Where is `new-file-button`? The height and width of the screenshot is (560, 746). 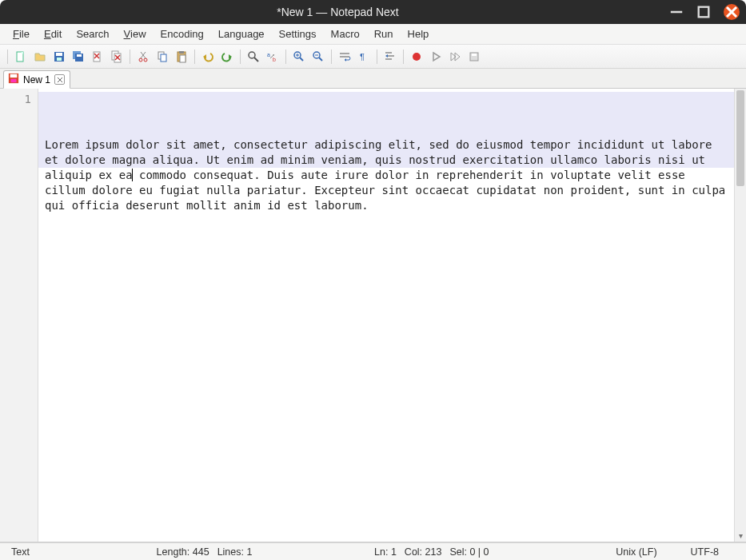 new-file-button is located at coordinates (21, 57).